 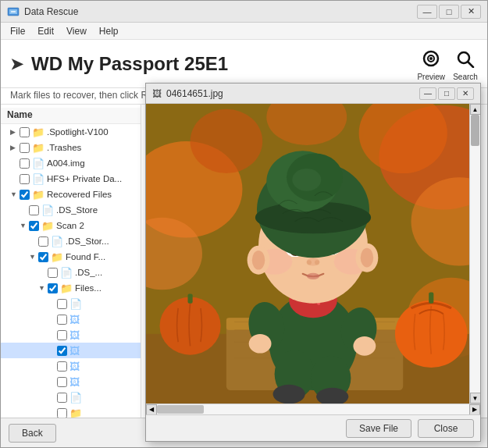 I want to click on tree-item-file6: 🖼, so click(x=70, y=382).